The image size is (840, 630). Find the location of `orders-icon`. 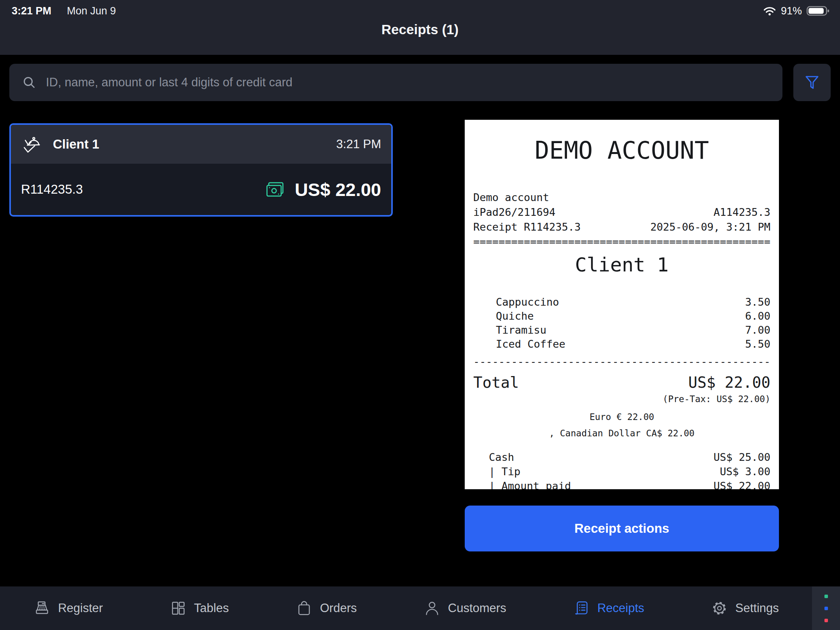

orders-icon is located at coordinates (304, 608).